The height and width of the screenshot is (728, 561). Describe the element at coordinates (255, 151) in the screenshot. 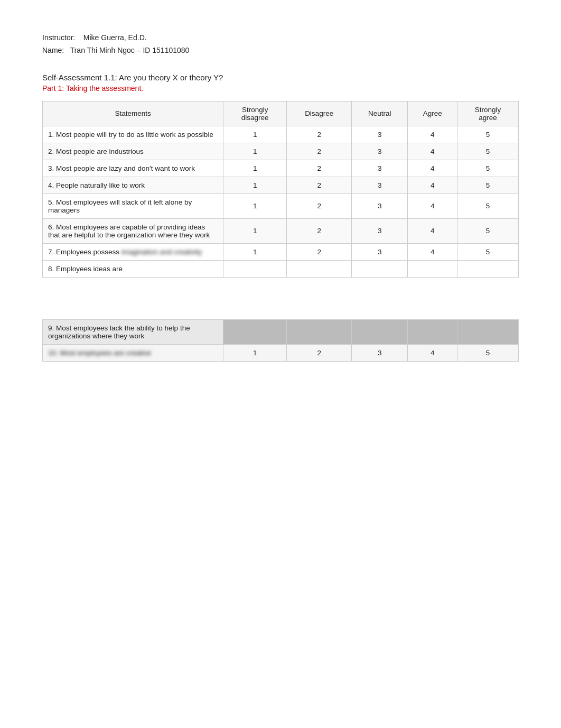

I see `cell-2-1: 1` at that location.